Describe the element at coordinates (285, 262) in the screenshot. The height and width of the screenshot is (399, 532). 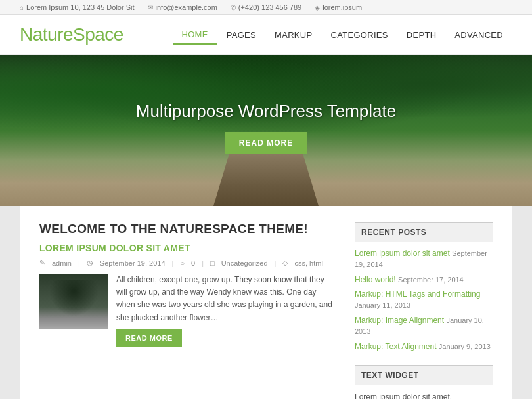
I see `post-tags-icon: ◇` at that location.